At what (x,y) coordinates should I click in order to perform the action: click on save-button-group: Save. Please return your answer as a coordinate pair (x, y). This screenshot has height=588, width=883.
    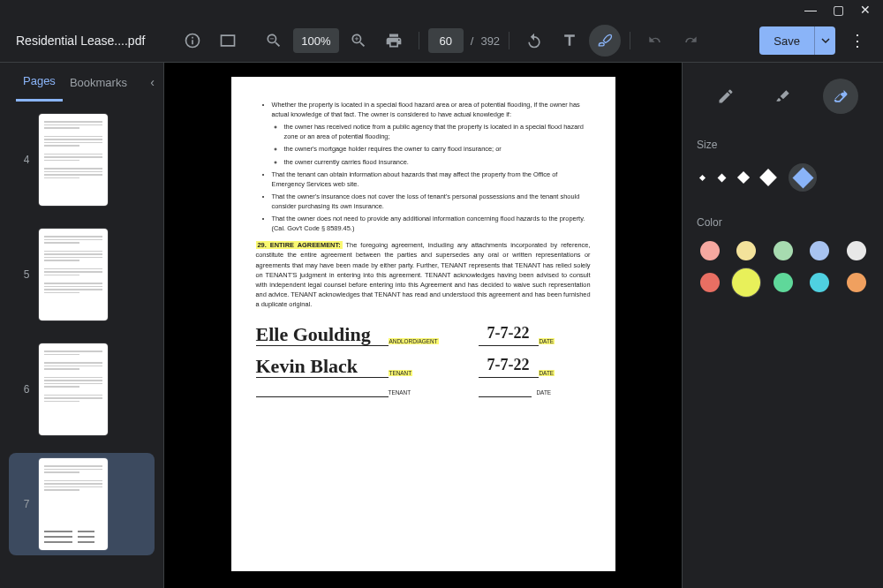
    Looking at the image, I should click on (797, 41).